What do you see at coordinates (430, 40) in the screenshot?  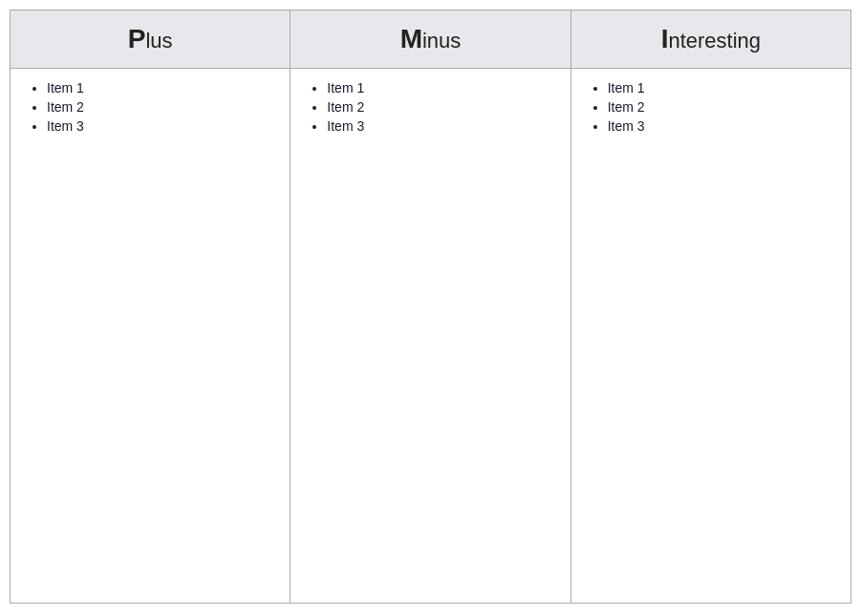 I see `minus-header: Minus` at bounding box center [430, 40].